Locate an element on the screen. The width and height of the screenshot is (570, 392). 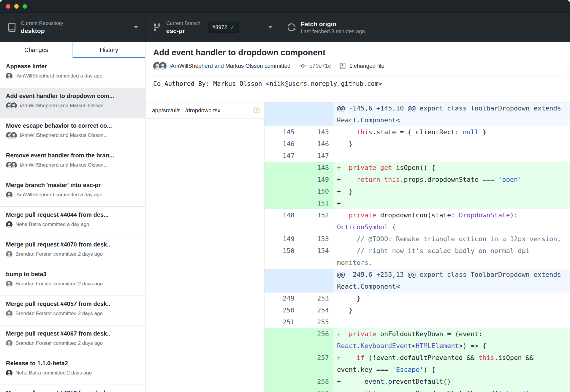
diff-line-row: 148+ private get isOpen() { is located at coordinates (417, 168).